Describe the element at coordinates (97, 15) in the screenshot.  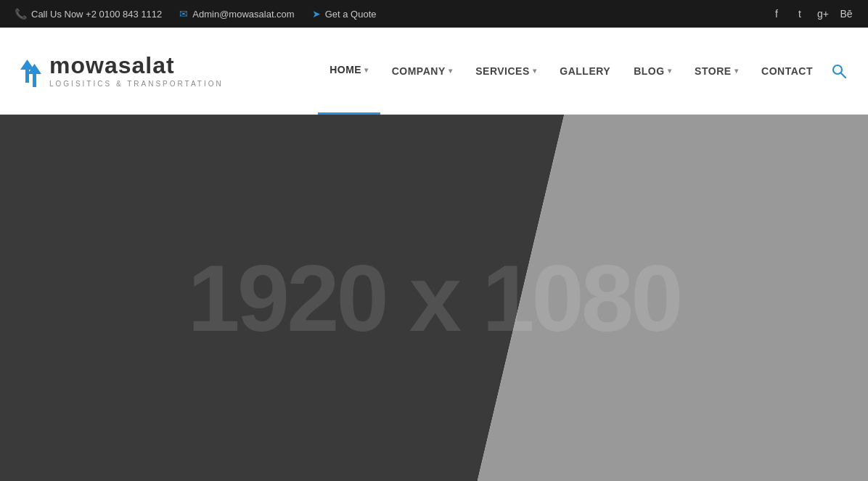
I see `phone-label: Call Us Now +2 0100 843 1112` at that location.